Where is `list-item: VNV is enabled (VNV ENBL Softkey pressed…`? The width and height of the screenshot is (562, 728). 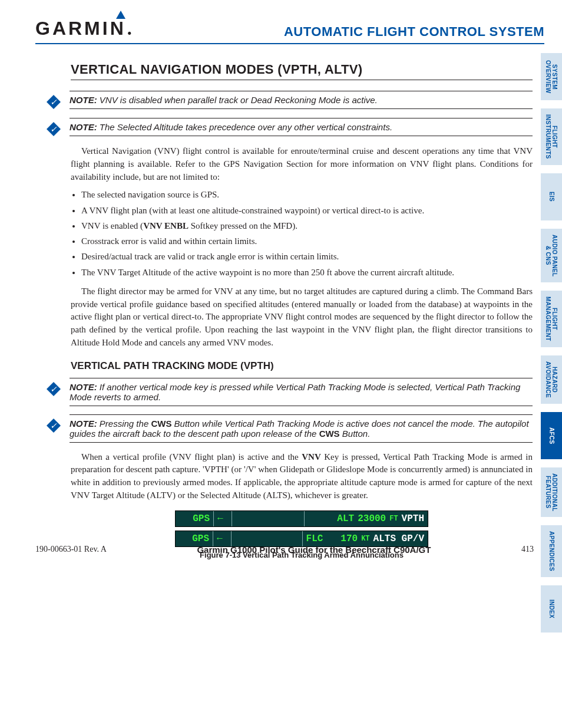
list-item: VNV is enabled (VNV ENBL Softkey pressed… is located at coordinates (307, 226).